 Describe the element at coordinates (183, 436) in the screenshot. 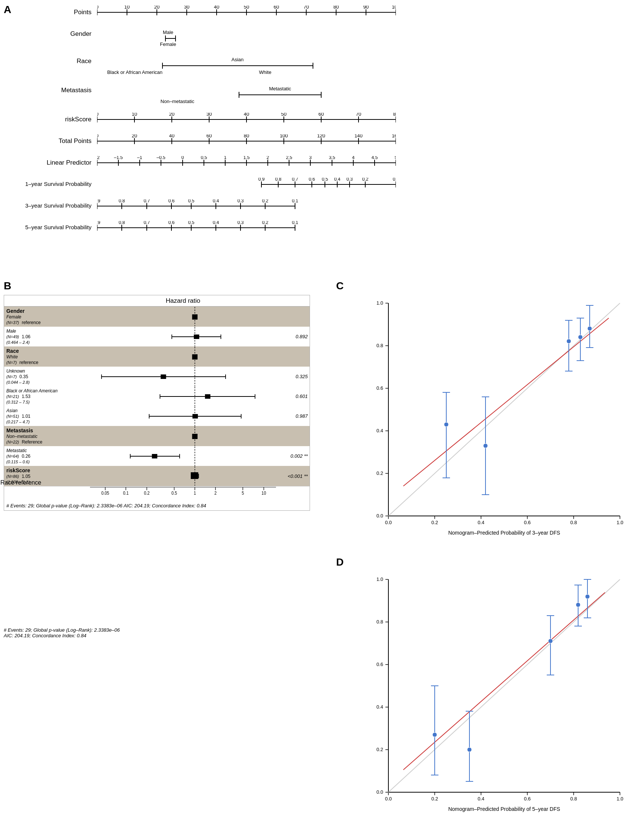

I see `forest-plot-area-meta-ref` at that location.